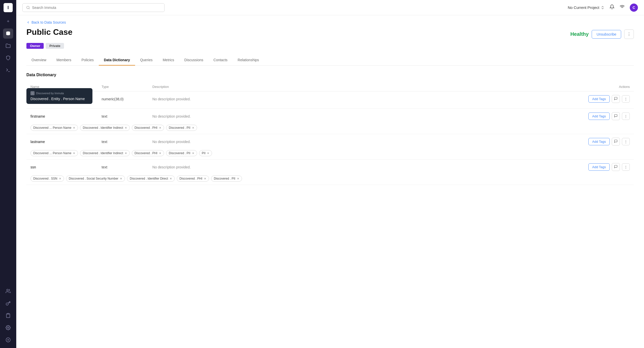  Describe the element at coordinates (368, 116) in the screenshot. I see `row-firstname-desc: No description provided.` at that location.